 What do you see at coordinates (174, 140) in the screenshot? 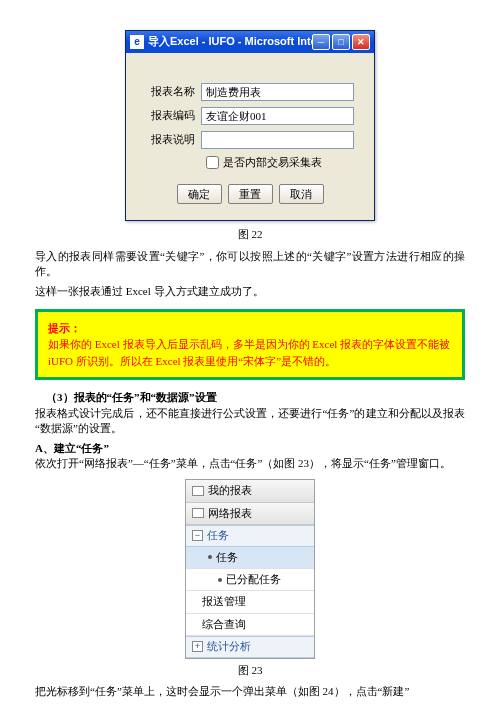
I see `report-desc-label: 报表说明` at bounding box center [174, 140].